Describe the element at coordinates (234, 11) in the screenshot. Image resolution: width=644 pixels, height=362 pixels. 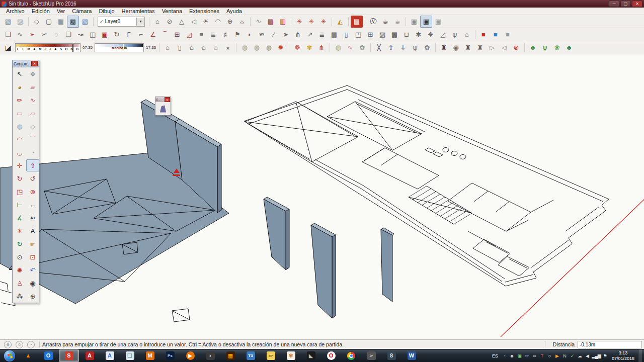
I see `menu-ayuda: Ayuda` at that location.